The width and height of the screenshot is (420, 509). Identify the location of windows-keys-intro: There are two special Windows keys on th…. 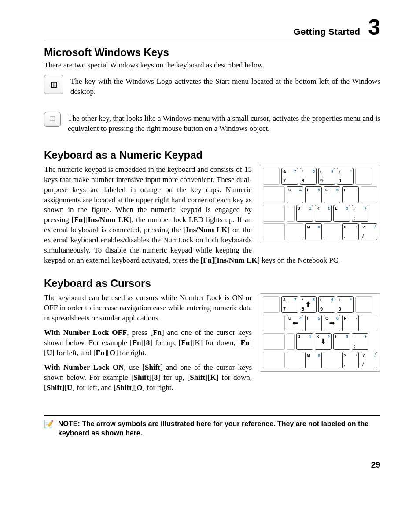
(212, 65).